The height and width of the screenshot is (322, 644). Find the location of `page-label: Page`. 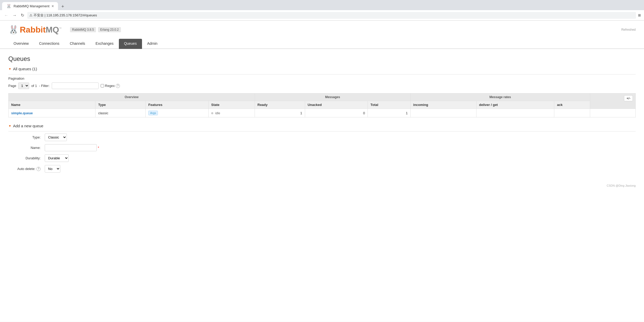

page-label: Page is located at coordinates (12, 86).